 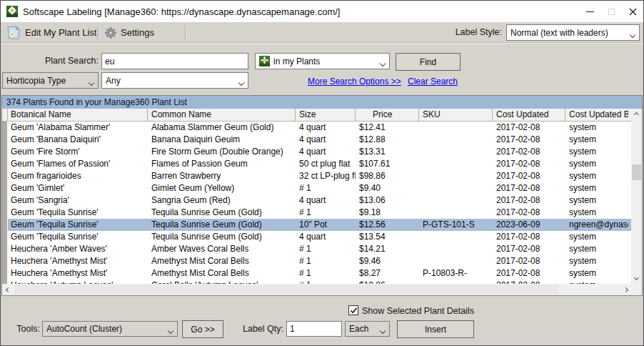 I want to click on clear-search-link: Clear Search, so click(x=433, y=81).